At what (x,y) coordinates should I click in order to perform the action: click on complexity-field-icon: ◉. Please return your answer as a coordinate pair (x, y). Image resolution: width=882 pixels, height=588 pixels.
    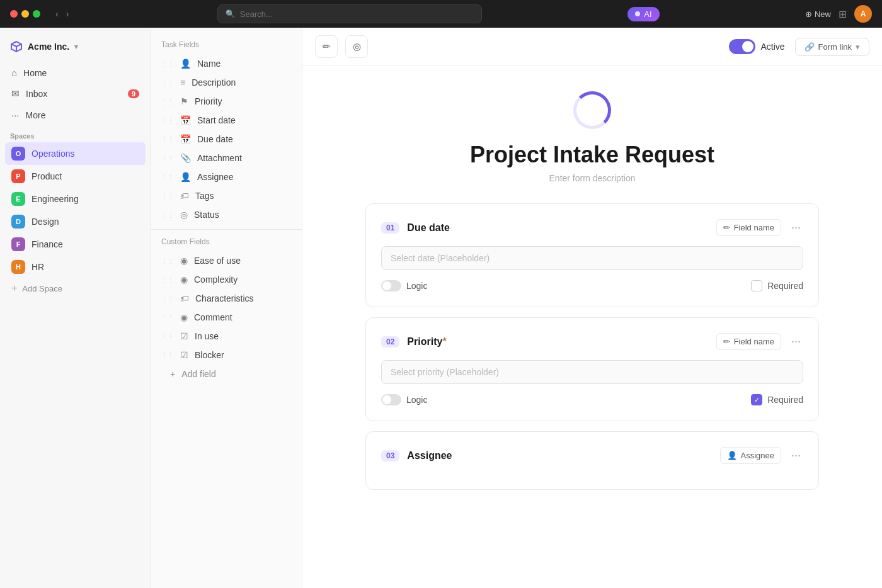
    Looking at the image, I should click on (184, 280).